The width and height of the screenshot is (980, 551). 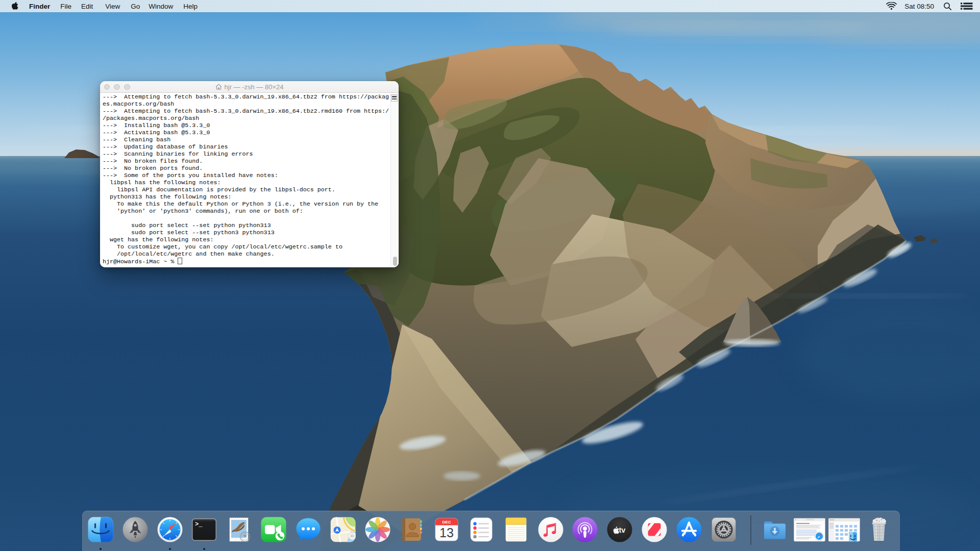 I want to click on svg-text: tv, so click(x=623, y=530).